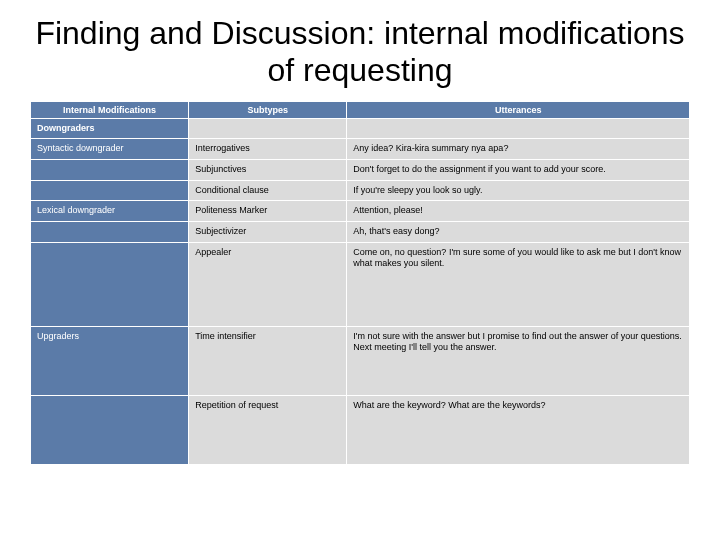  What do you see at coordinates (518, 232) in the screenshot?
I see `cell-utterance: Ah, that's easy dong?` at bounding box center [518, 232].